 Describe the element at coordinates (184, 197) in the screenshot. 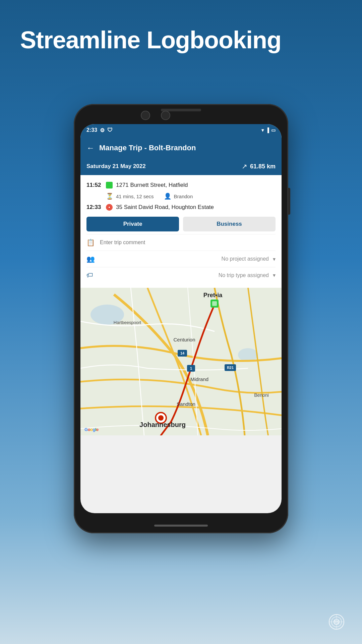

I see `driver-name: Brandon` at that location.